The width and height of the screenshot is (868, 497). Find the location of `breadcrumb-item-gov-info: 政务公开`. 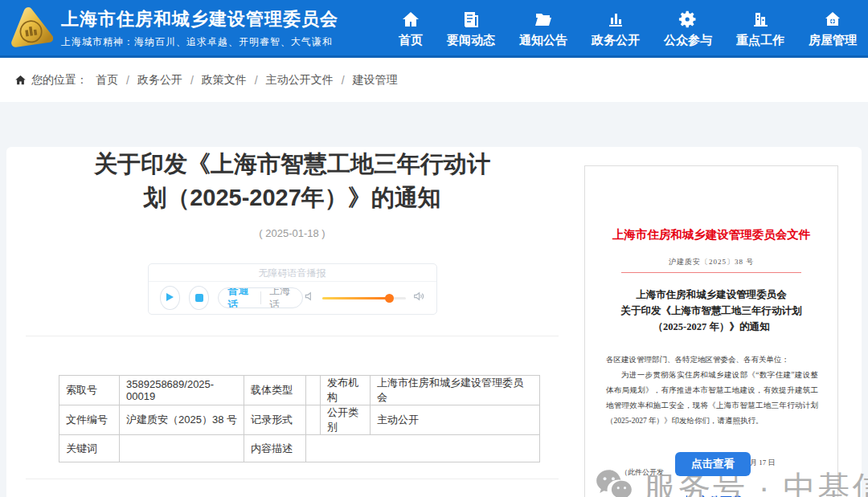

breadcrumb-item-gov-info: 政务公开 is located at coordinates (160, 80).